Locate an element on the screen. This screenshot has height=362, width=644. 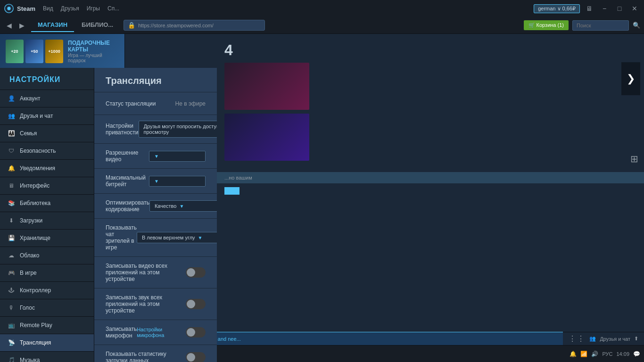
record-video-toggle is located at coordinates (196, 272).